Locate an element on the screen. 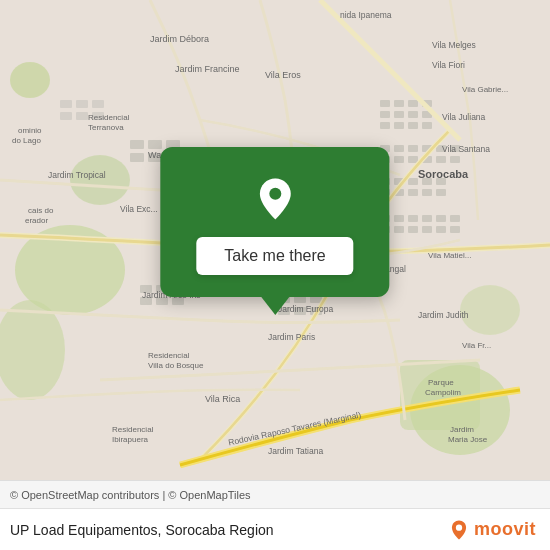  svg-text: Vila Juliana is located at coordinates (464, 117).